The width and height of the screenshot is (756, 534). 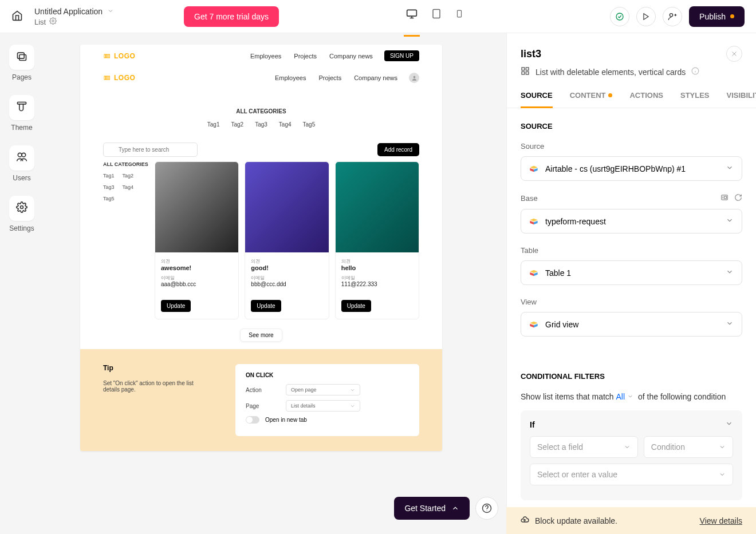 What do you see at coordinates (253, 420) in the screenshot?
I see `newtab-toggle` at bounding box center [253, 420].